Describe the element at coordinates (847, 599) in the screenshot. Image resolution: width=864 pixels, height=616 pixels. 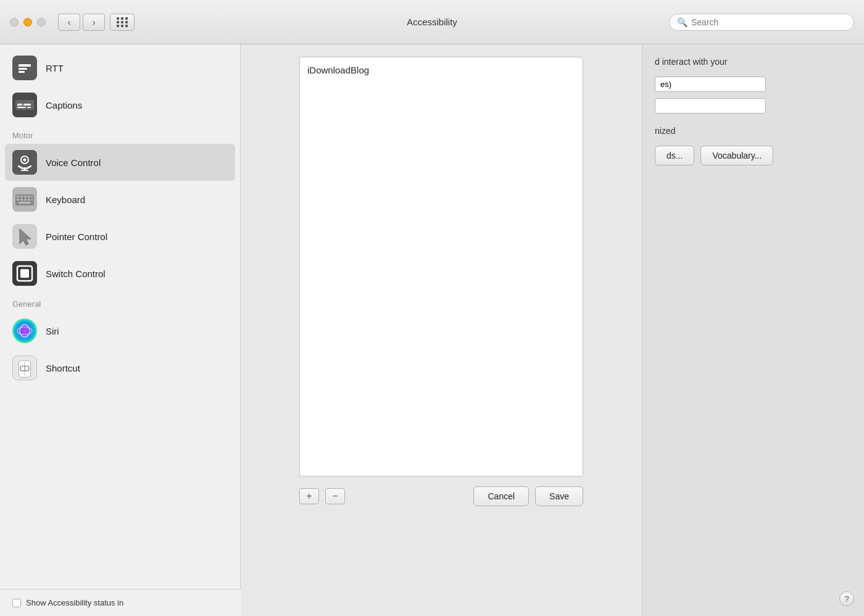
I see `help-button: ?` at that location.